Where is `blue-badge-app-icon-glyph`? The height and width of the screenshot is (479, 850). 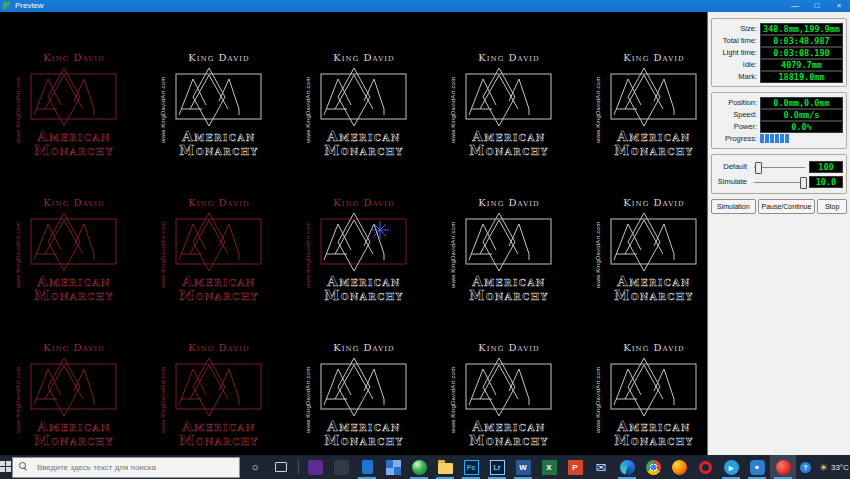 blue-badge-app-icon-glyph is located at coordinates (368, 467).